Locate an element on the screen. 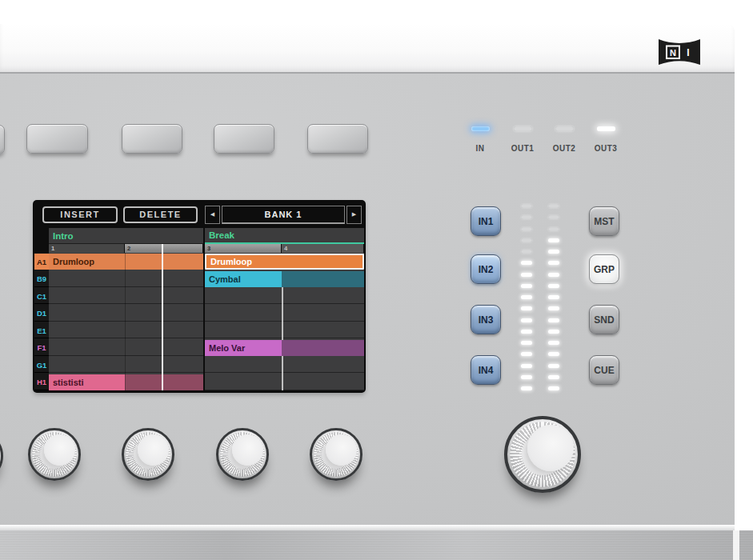 The image size is (753, 560). row-label-b9: B9 is located at coordinates (42, 279).